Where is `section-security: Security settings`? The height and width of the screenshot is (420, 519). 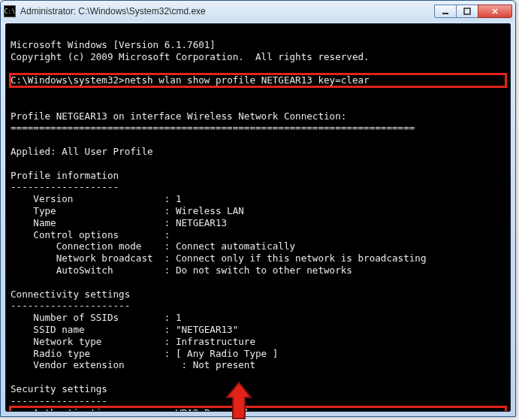 section-security: Security settings is located at coordinates (59, 389).